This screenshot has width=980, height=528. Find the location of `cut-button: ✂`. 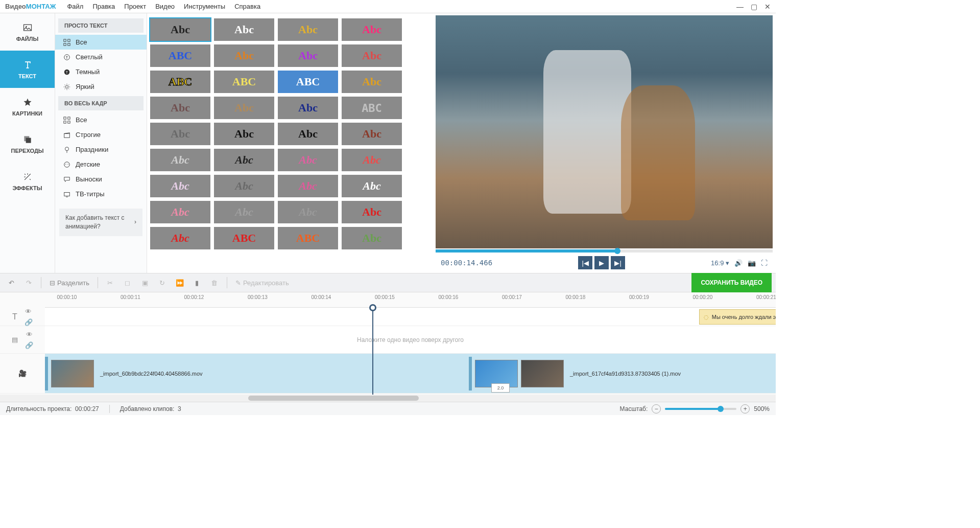

cut-button: ✂ is located at coordinates (110, 283).